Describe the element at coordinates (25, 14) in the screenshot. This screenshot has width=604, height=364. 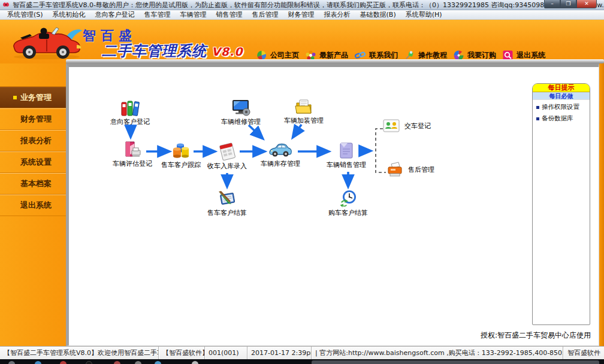
I see `menu-system-management: 系统管理(S)` at that location.